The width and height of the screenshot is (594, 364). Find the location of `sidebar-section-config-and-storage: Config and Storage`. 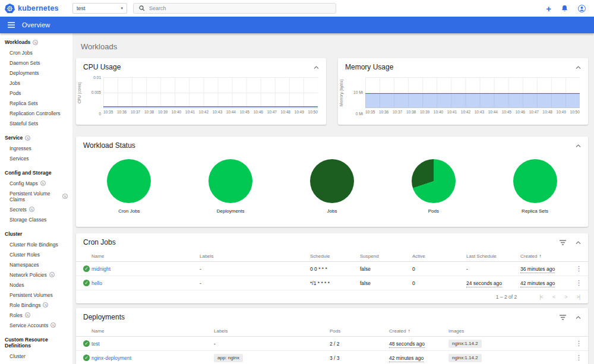

sidebar-section-config-and-storage: Config and Storage is located at coordinates (36, 173).